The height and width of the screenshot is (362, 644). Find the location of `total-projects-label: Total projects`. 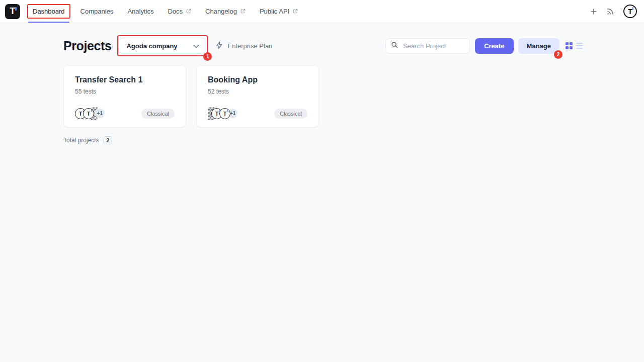

total-projects-label: Total projects is located at coordinates (82, 140).